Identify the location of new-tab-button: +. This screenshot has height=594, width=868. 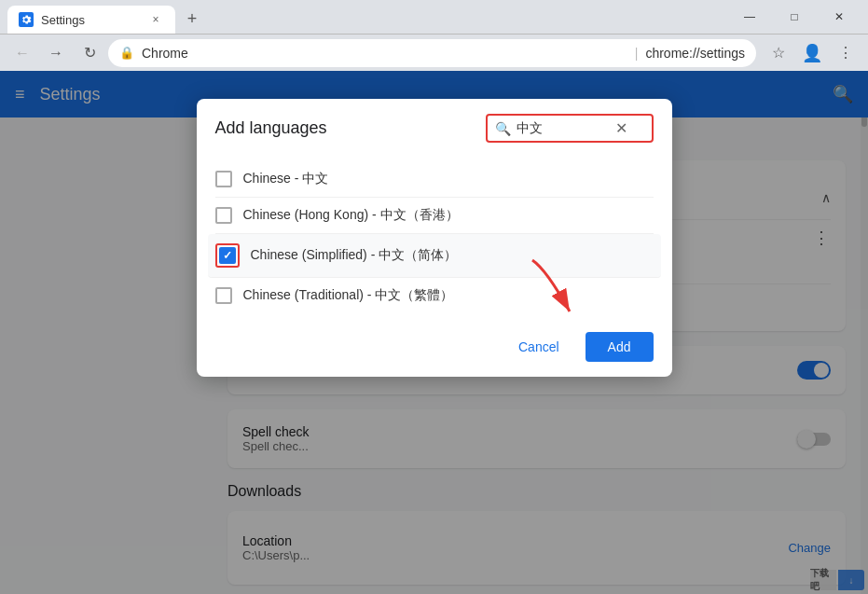
(192, 19).